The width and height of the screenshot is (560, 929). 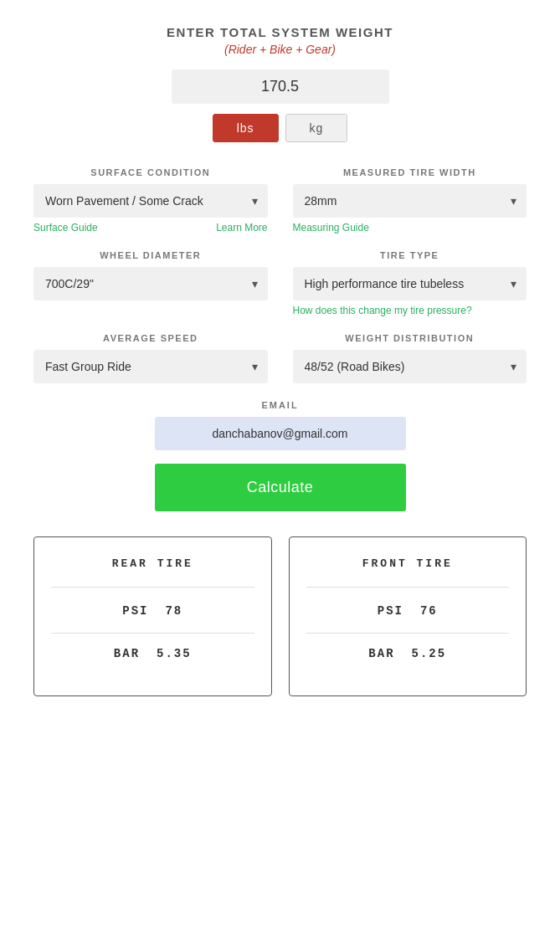 What do you see at coordinates (408, 654) in the screenshot?
I see `front-bar-row: BAR 5.25` at bounding box center [408, 654].